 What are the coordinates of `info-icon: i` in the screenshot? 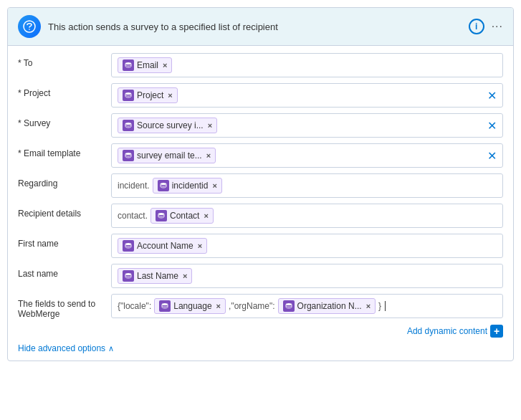 It's located at (477, 27).